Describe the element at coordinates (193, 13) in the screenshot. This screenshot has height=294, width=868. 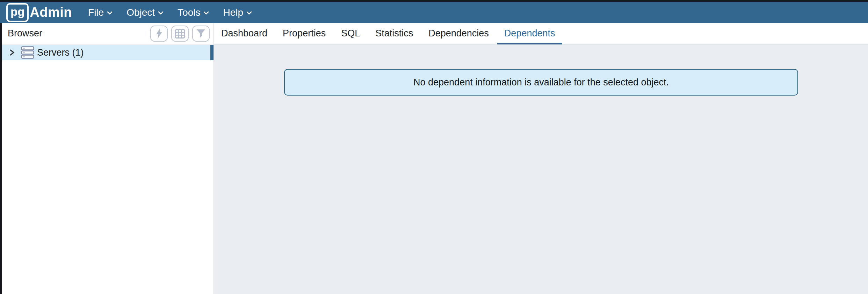
I see `menu-tools: Tools` at that location.